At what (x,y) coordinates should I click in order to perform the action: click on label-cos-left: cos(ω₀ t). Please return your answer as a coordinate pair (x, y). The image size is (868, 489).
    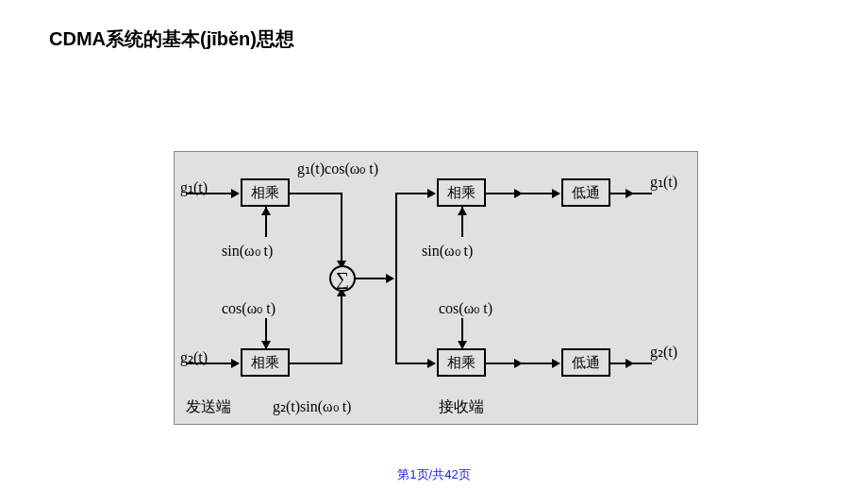
    Looking at the image, I should click on (249, 308).